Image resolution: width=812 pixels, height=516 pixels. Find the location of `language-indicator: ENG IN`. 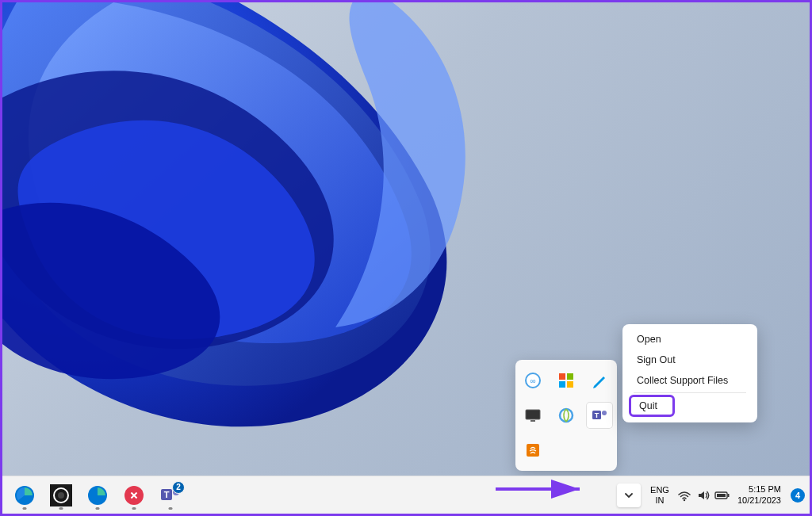

language-indicator: ENG IN is located at coordinates (660, 495).